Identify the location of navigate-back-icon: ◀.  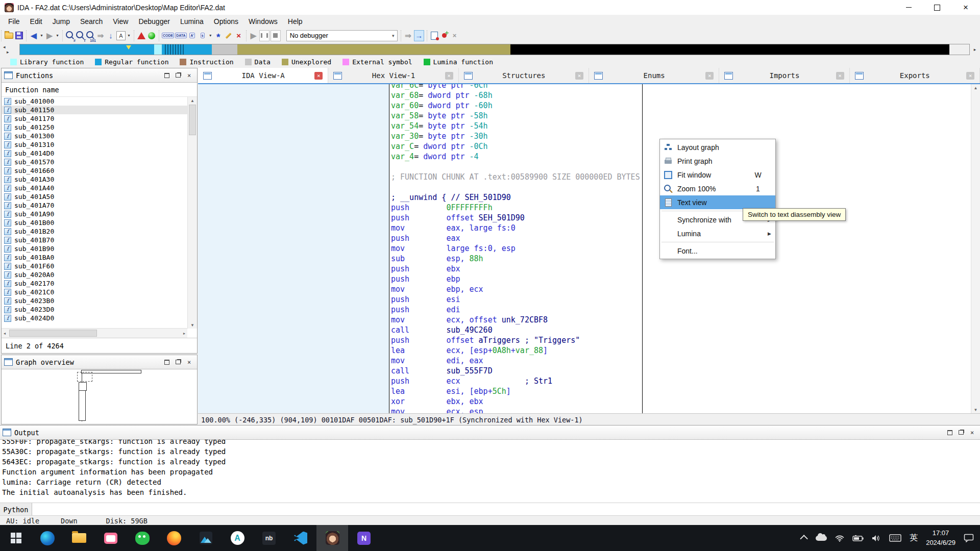
(34, 36).